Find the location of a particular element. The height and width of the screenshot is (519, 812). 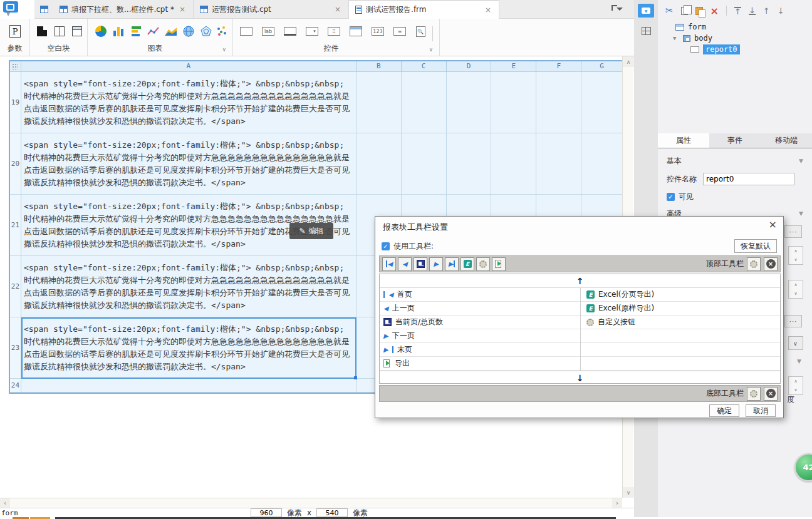

column-header-f: F is located at coordinates (559, 66).